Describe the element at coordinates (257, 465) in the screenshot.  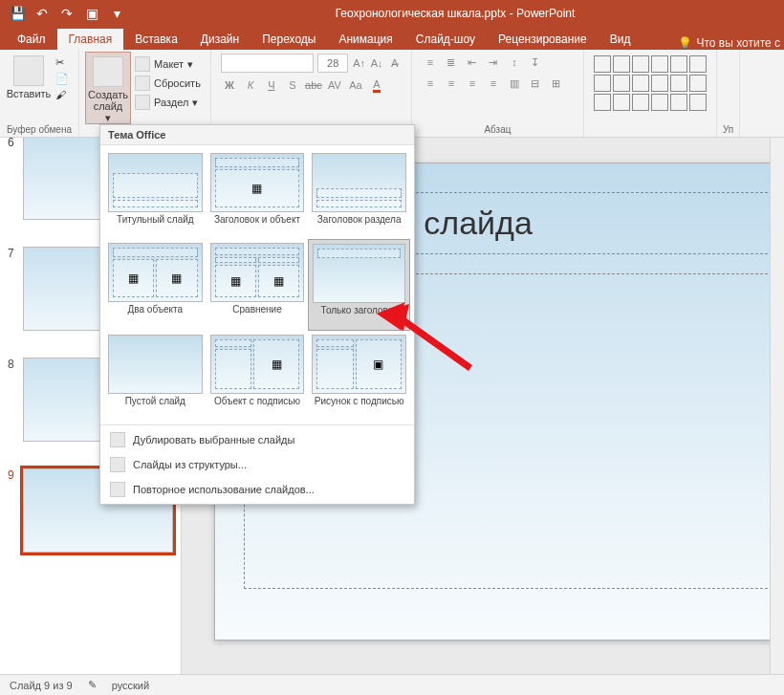
I see `slides-from-outline-button: Слайды из структуры...` at that location.